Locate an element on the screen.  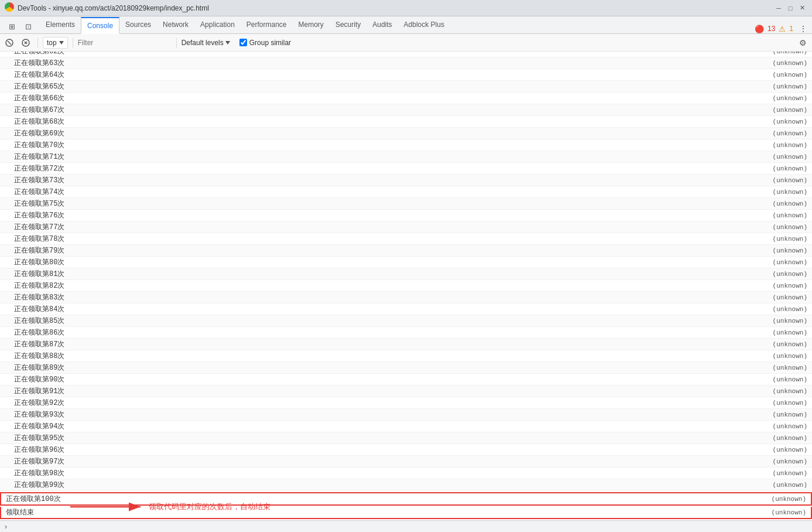
tab-sources: Sources is located at coordinates (138, 25).